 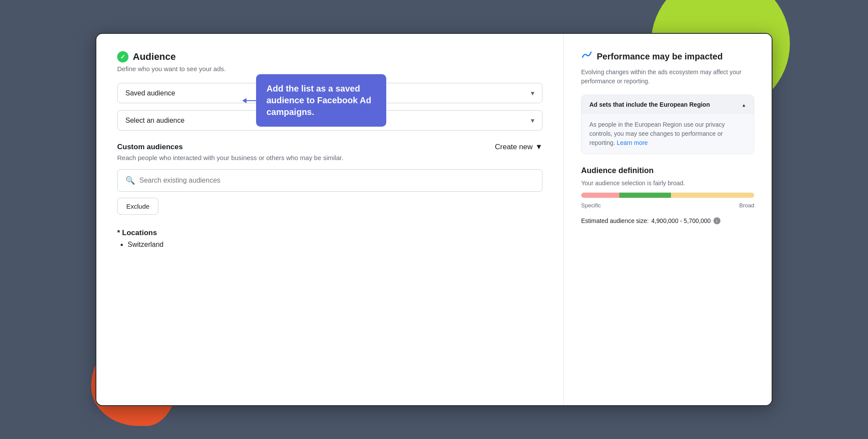 I want to click on tooltip-text: Add the list as a saved audience to Face…, so click(x=319, y=100).